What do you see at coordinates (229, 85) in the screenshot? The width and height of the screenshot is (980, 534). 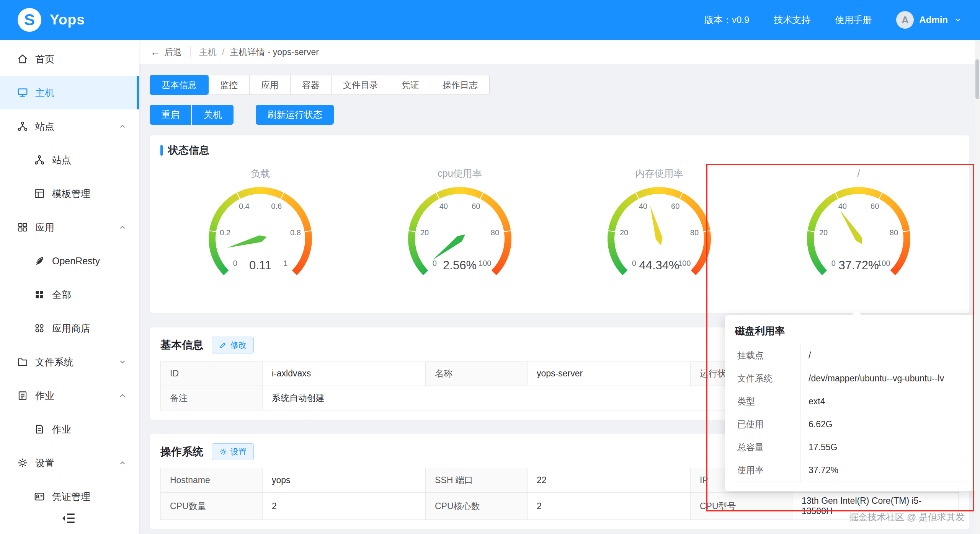 I see `tab-monitor: 监控` at bounding box center [229, 85].